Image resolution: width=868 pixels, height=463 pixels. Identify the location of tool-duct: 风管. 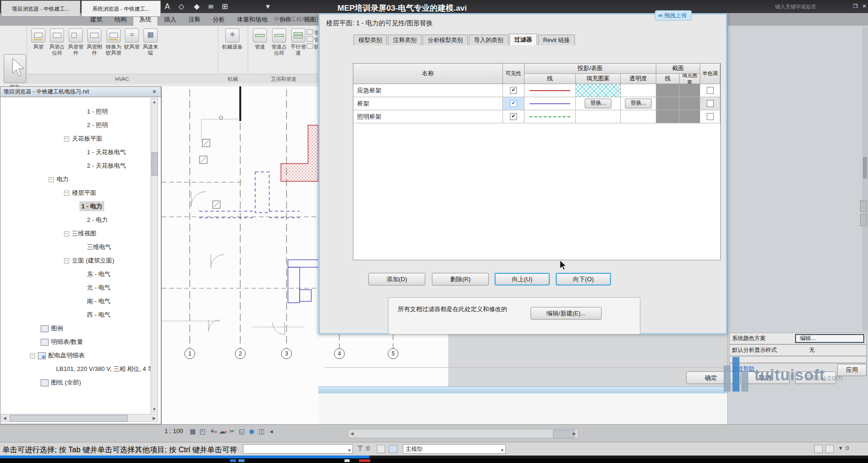
(38, 39).